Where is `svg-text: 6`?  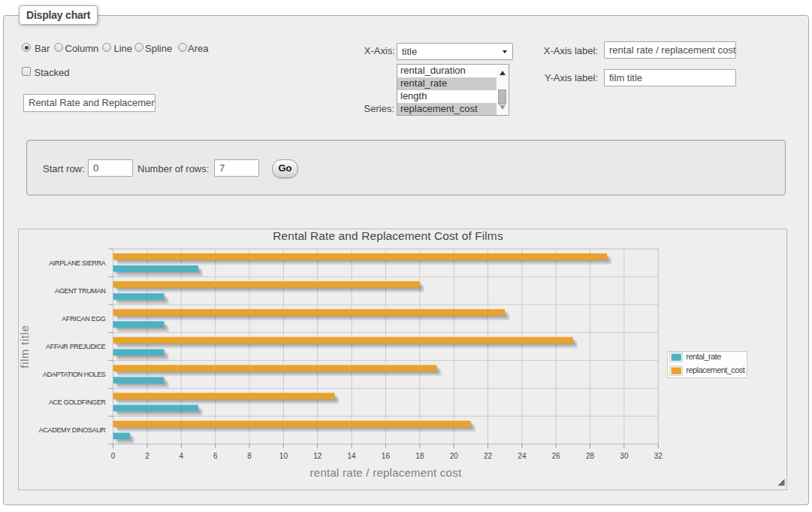 svg-text: 6 is located at coordinates (216, 456).